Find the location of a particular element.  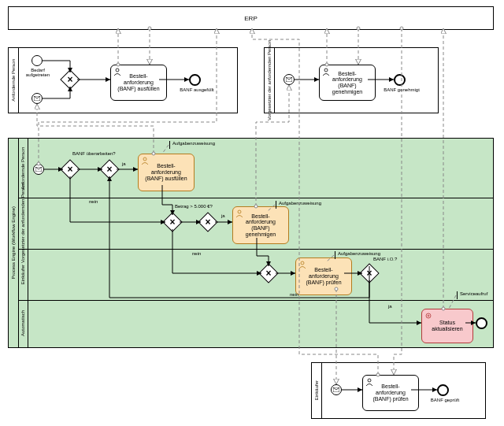

task-pe-status-label: Status aktualisieren is located at coordinates (447, 326).